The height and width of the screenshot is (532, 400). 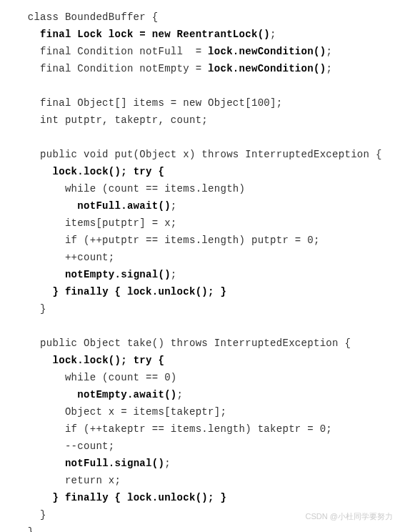 I want to click on code-segment: while (count == items.length), so click(x=133, y=189).